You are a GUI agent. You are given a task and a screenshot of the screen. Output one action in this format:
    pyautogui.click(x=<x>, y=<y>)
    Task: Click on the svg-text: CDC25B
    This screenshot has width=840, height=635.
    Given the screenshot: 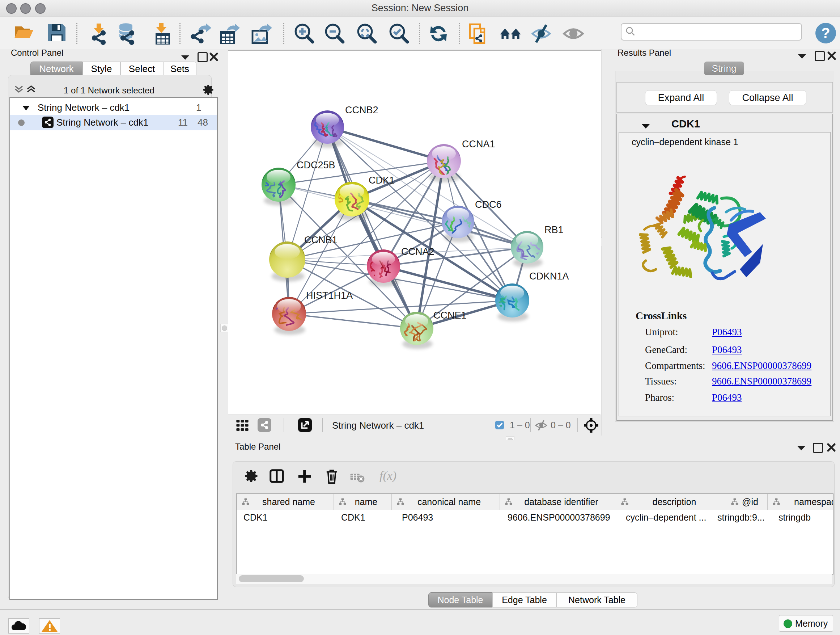 What is the action you would take?
    pyautogui.click(x=316, y=165)
    